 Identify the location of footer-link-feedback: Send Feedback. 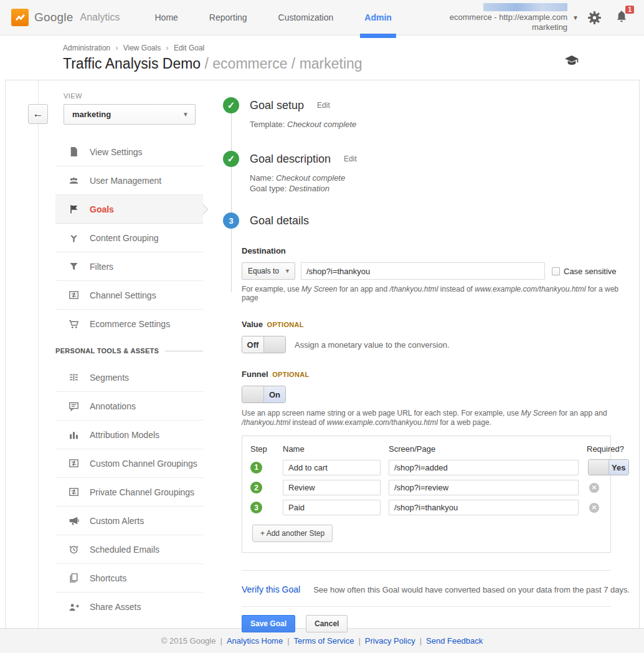
(455, 641).